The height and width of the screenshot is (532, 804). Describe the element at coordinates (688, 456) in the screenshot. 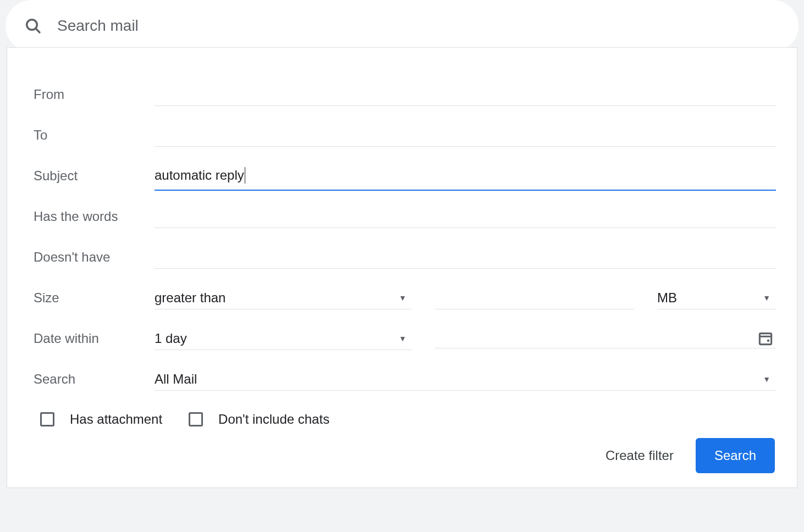

I see `action-buttons: Create filter Search` at that location.